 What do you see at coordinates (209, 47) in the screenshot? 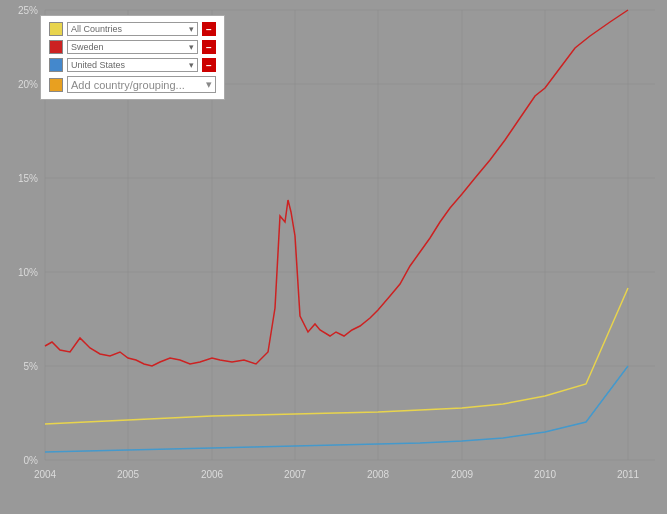
I see `sweden-remove-button: −` at bounding box center [209, 47].